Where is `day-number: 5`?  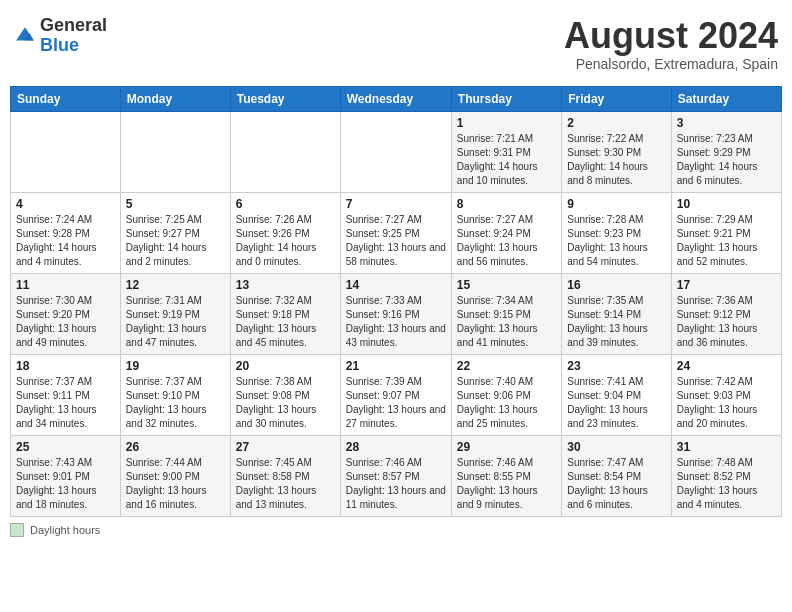
day-number: 5 is located at coordinates (176, 204).